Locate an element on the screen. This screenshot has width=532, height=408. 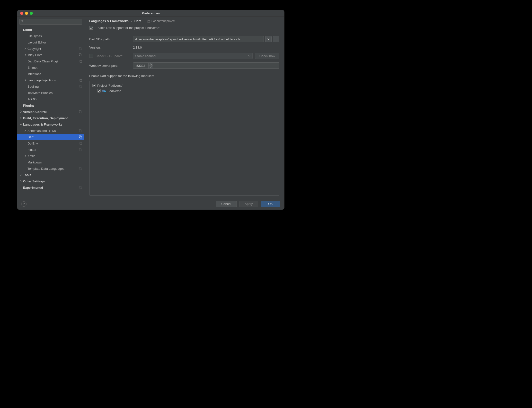
sidebar-item: Flutter is located at coordinates (51, 150).